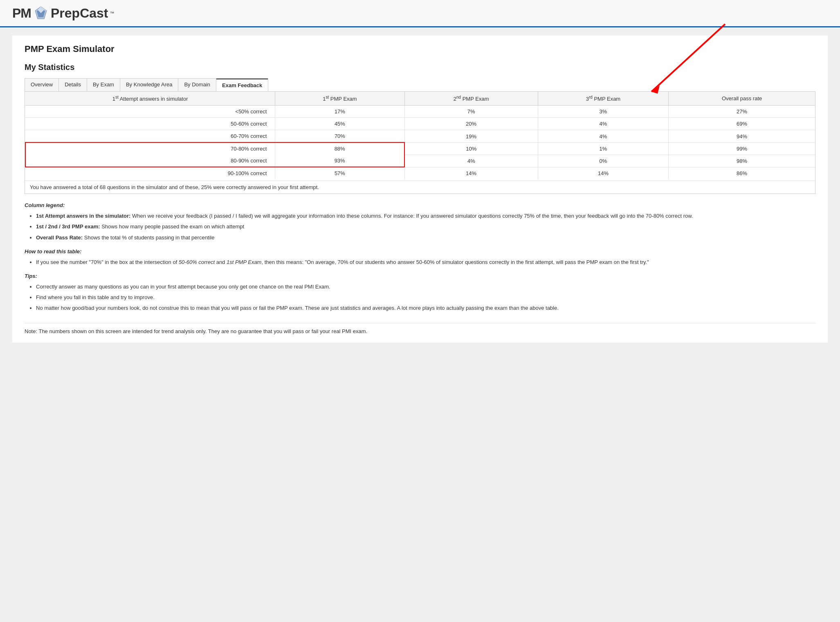  I want to click on header: PM PrepCast™, so click(420, 14).